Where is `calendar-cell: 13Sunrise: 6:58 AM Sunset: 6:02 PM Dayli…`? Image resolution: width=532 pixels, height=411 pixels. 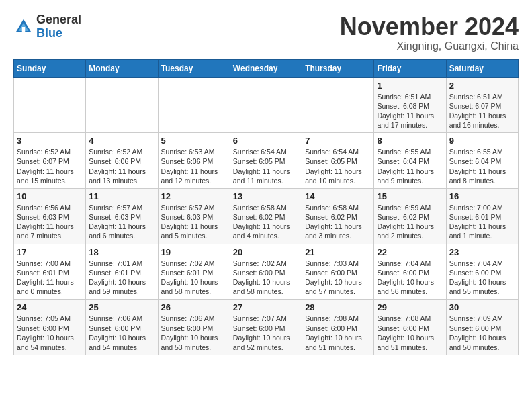 calendar-cell: 13Sunrise: 6:58 AM Sunset: 6:02 PM Dayli… is located at coordinates (266, 216).